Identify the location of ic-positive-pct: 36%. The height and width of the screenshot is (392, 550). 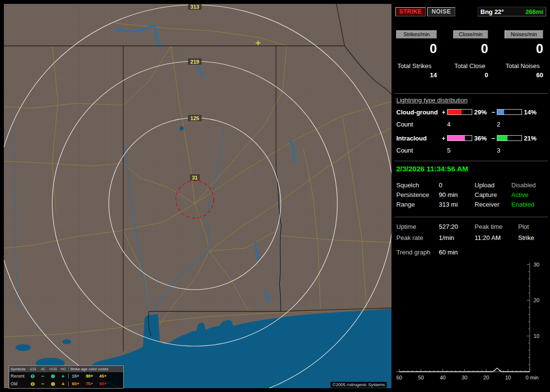
(480, 138).